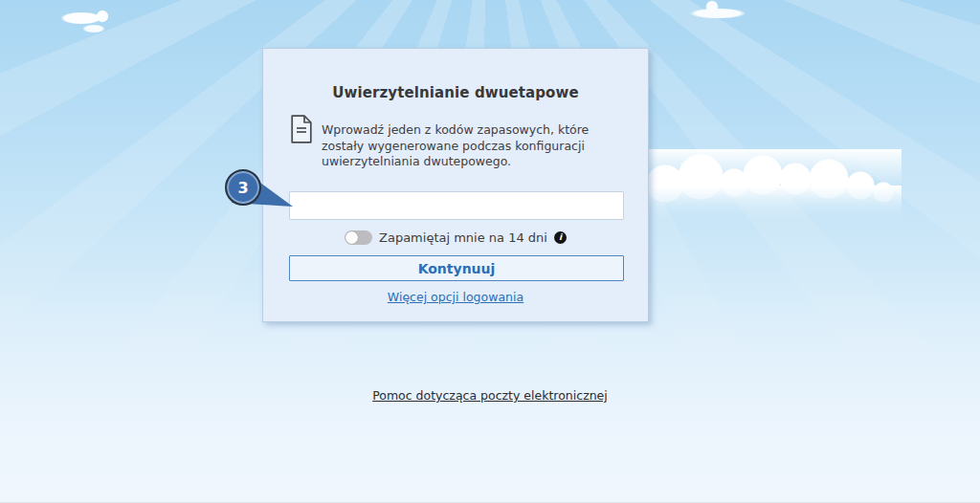 This screenshot has height=503, width=980. I want to click on toggle-knob, so click(352, 237).